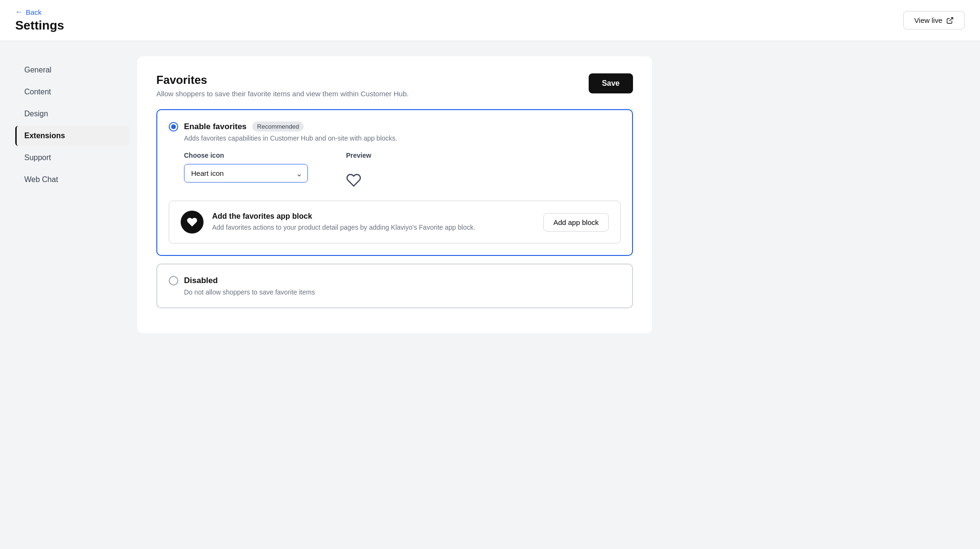  What do you see at coordinates (72, 194) in the screenshot?
I see `sidebar: General Content Design Extensions Suppor…` at bounding box center [72, 194].